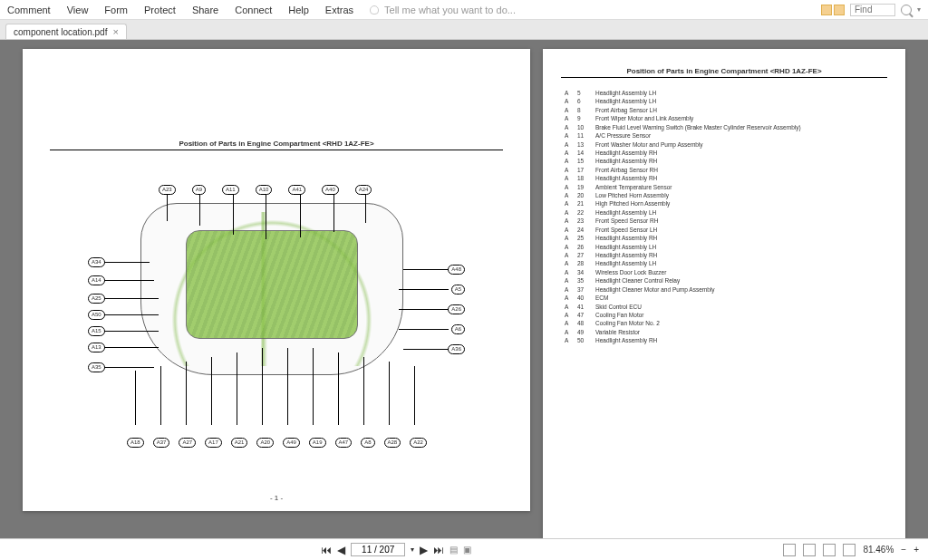 This screenshot has width=928, height=560. What do you see at coordinates (906, 10) in the screenshot?
I see `search-icon` at bounding box center [906, 10].